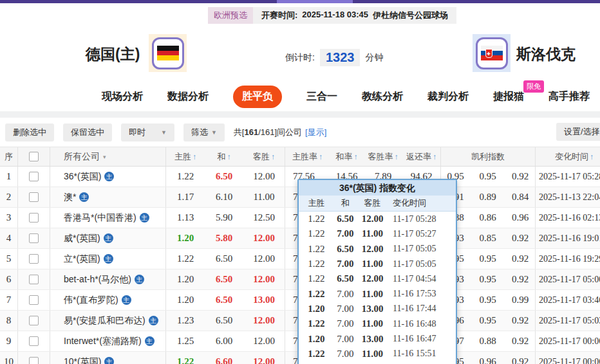  I want to click on nav-tab-数据分析: 数据分析, so click(188, 96).